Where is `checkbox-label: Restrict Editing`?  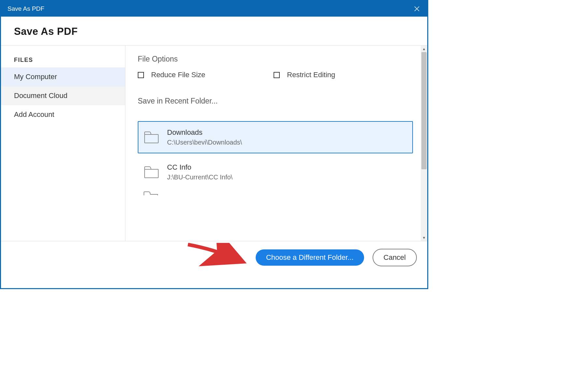
checkbox-label: Restrict Editing is located at coordinates (311, 75).